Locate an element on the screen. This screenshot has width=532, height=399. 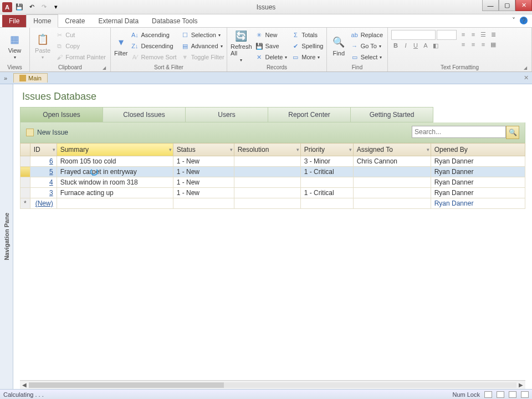
goto-button: →Go To ▾ is located at coordinates (367, 46).